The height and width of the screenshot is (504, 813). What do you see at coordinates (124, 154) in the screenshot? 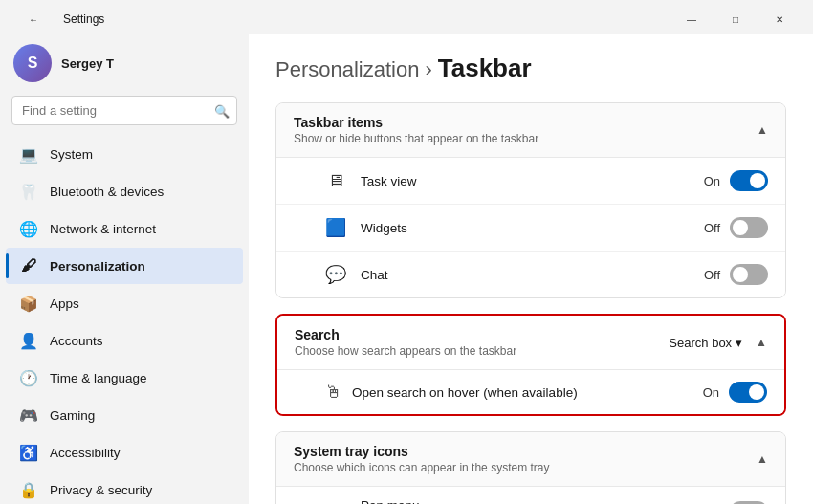
I see `sidebar-item-system: 💻 System` at bounding box center [124, 154].